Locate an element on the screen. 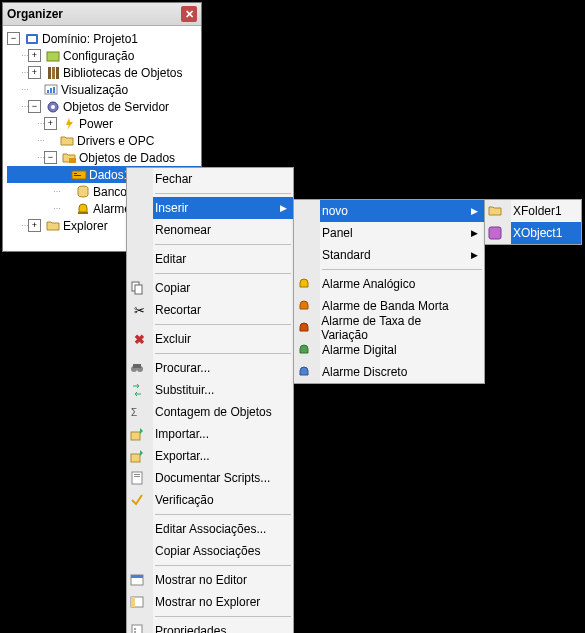 Image resolution: width=585 pixels, height=633 pixels. tree-row: ⋯ + Power is located at coordinates (104, 124).